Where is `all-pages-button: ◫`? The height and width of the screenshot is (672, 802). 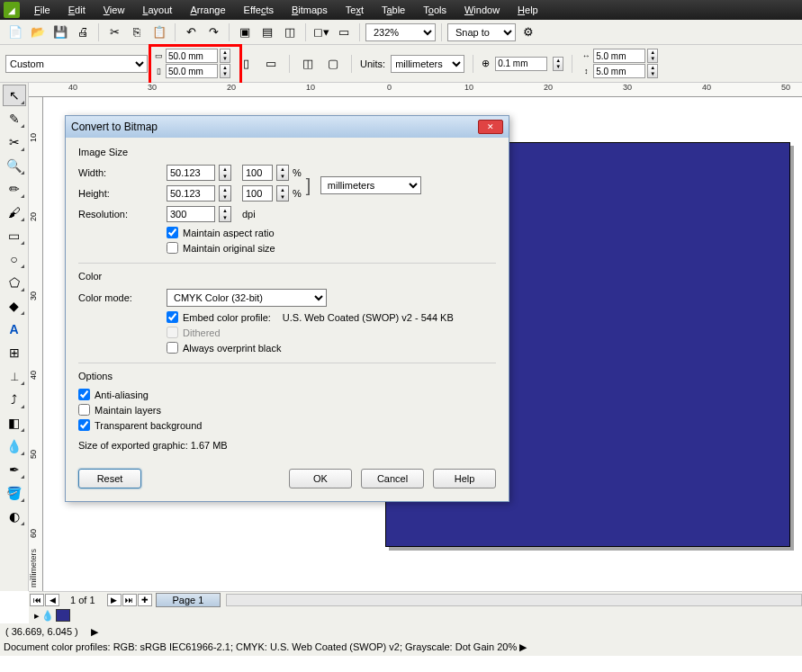 all-pages-button: ◫ is located at coordinates (308, 64).